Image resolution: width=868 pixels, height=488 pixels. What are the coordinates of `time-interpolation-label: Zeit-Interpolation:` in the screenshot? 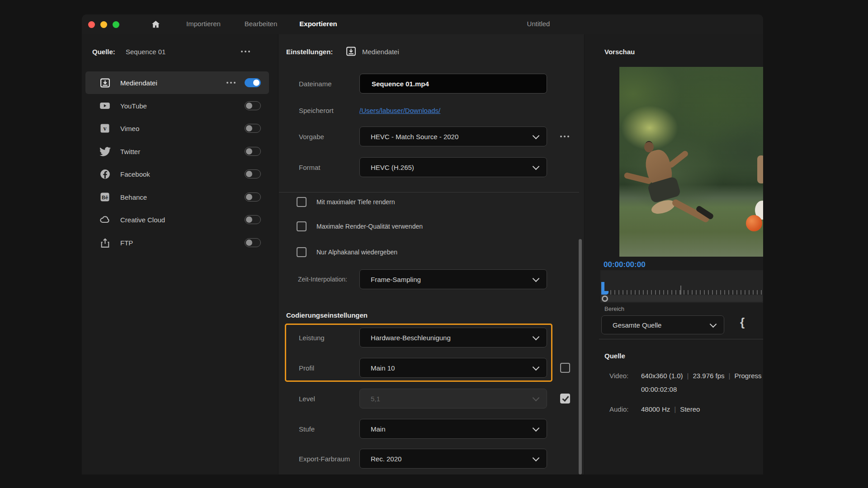 It's located at (323, 279).